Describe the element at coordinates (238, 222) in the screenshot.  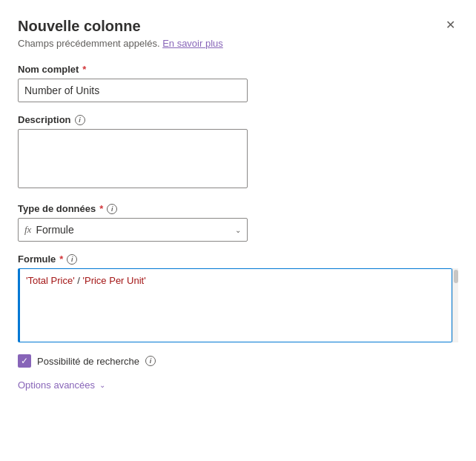
I see `data-type-field-group: Type de données * i fx Formule ⌄` at that location.